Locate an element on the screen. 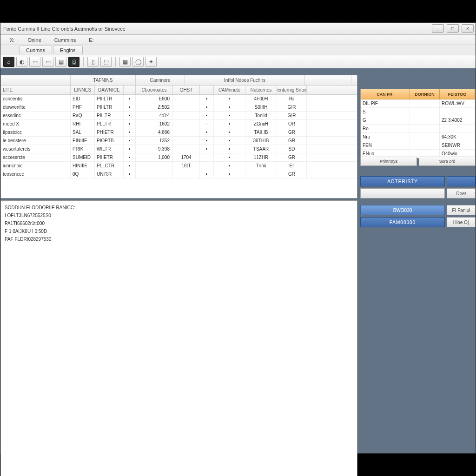 The width and height of the screenshot is (476, 476). col-dawnice: DAWNICE is located at coordinates (109, 90).